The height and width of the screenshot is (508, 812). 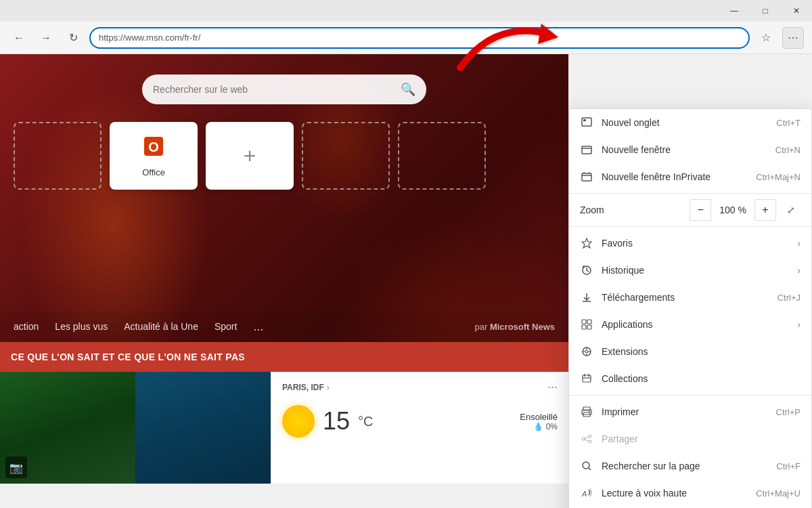 What do you see at coordinates (420, 38) in the screenshot?
I see `url-display: https://www.msn.com/fr-fr/` at bounding box center [420, 38].